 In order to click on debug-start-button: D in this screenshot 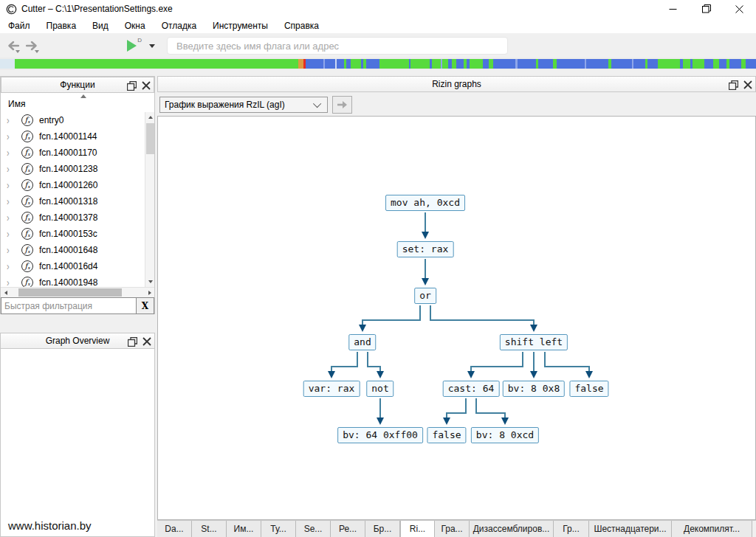, I will do `click(135, 46)`.